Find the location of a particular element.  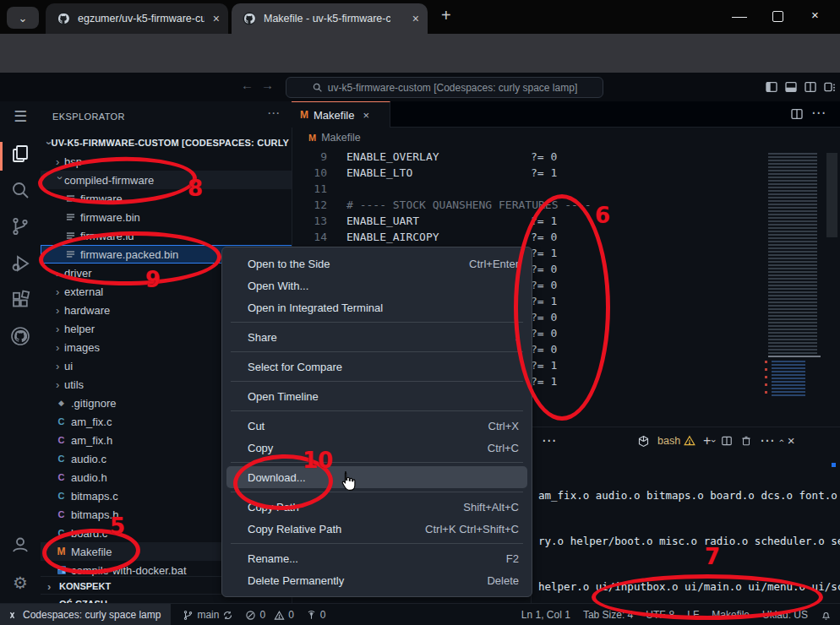

menu-item-delete-permanently: Delete PermanentlyDelete is located at coordinates (377, 580).